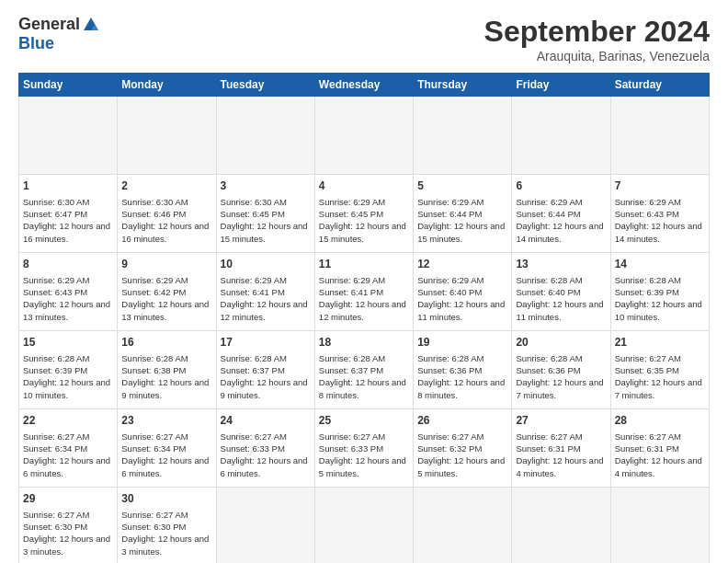  What do you see at coordinates (561, 213) in the screenshot?
I see `calendar-cell: 6Sunrise: 6:29 AMSunset: 6:44 PMDaylight…` at bounding box center [561, 213].